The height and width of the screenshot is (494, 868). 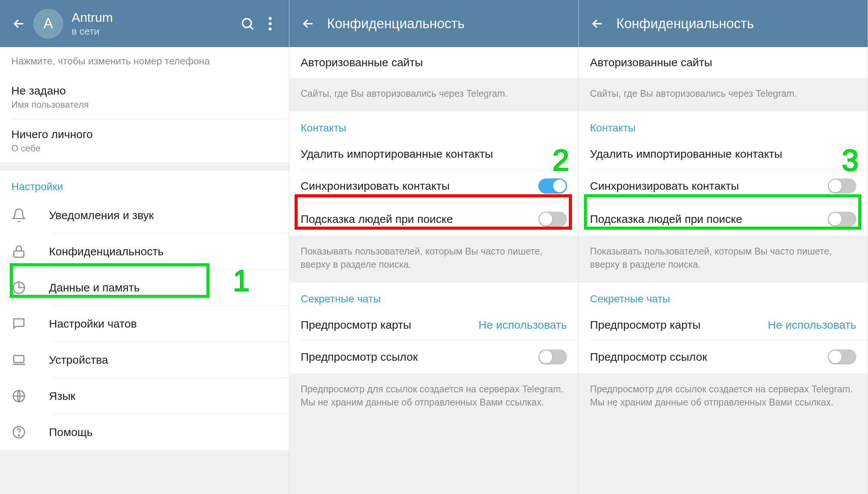 I want to click on settings-chat: Настройки чатов, so click(x=145, y=324).